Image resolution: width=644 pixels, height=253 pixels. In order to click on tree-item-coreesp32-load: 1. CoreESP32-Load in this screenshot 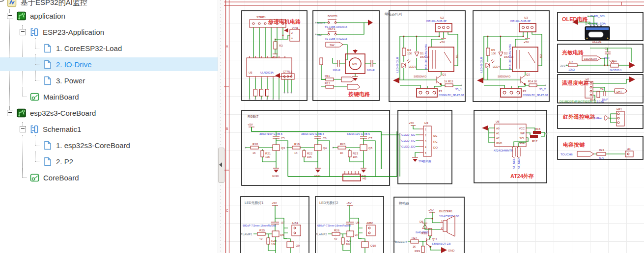, I will do `click(109, 48)`.